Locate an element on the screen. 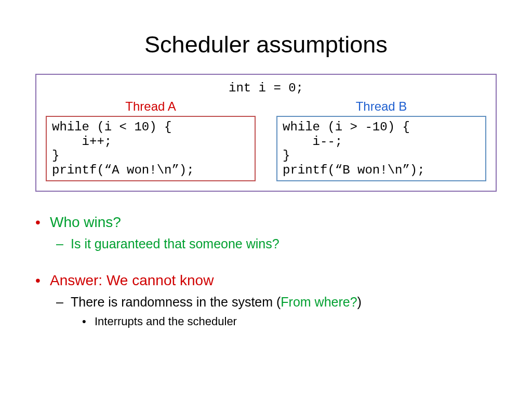 The width and height of the screenshot is (532, 399). bullet-text: Answer: We cannot know is located at coordinates (132, 281).